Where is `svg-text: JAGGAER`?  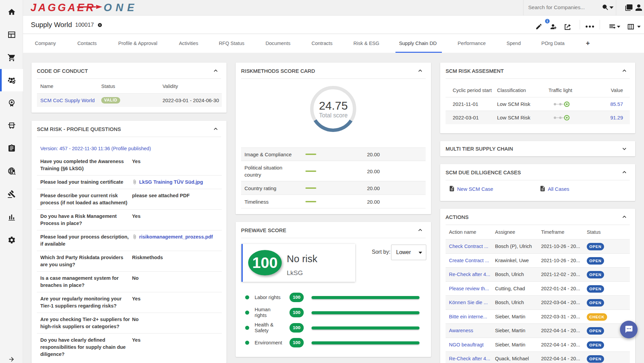 svg-text: JAGGAER is located at coordinates (63, 8).